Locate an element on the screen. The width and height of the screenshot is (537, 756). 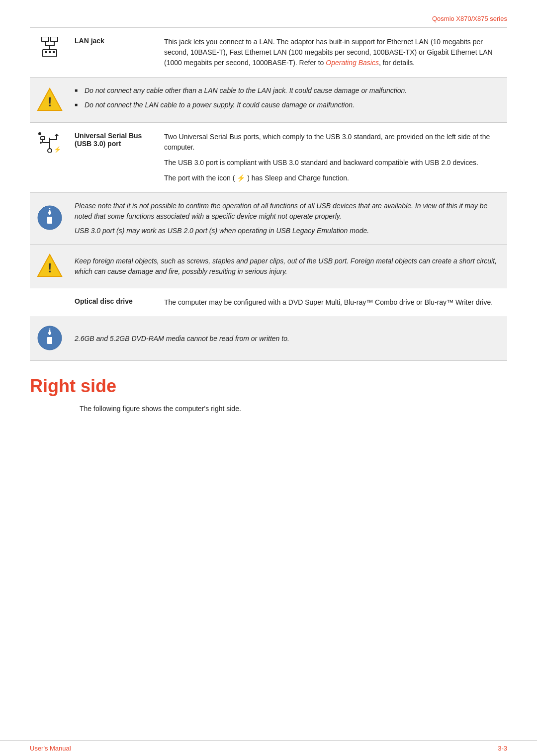
footer-left: User's Manual is located at coordinates (51, 749).